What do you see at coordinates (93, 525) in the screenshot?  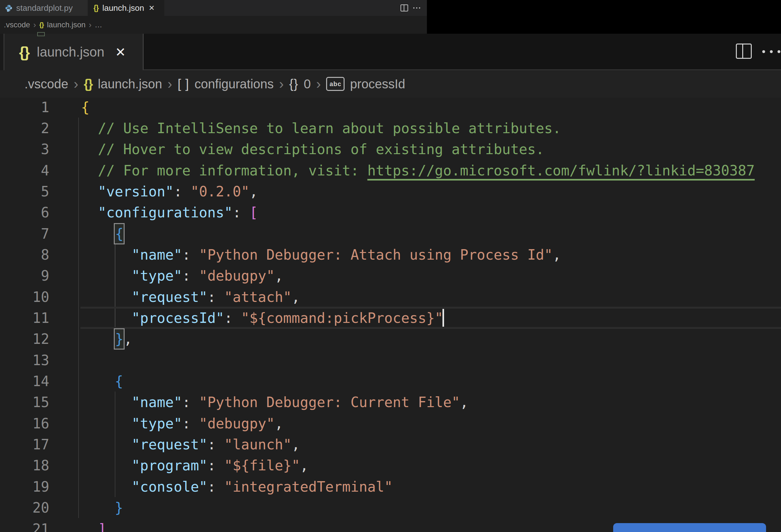 I see `code-text: ]` at bounding box center [93, 525].